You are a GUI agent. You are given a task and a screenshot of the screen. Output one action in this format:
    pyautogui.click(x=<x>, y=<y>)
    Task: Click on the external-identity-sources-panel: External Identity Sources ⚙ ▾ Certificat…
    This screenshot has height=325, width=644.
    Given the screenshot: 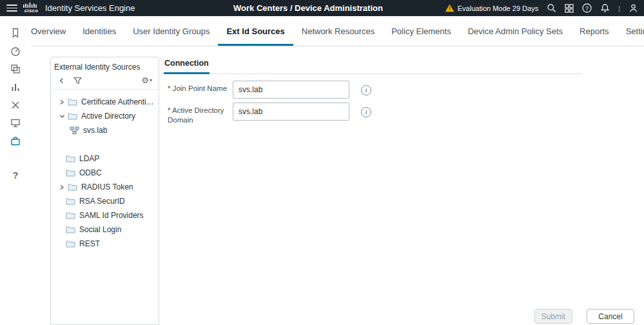 What is the action you would take?
    pyautogui.click(x=104, y=191)
    